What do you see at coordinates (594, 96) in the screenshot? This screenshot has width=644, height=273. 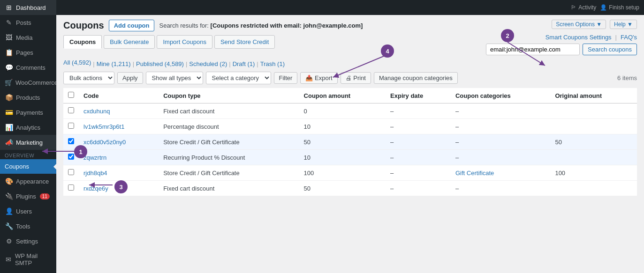 I see `th-original-amount: Original amount` at bounding box center [594, 96].